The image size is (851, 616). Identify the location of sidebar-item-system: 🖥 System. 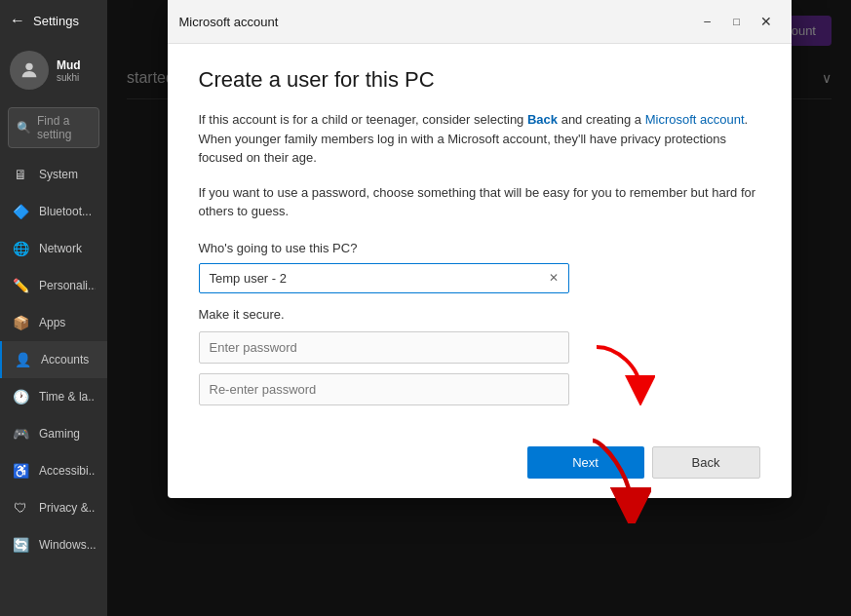
(54, 174).